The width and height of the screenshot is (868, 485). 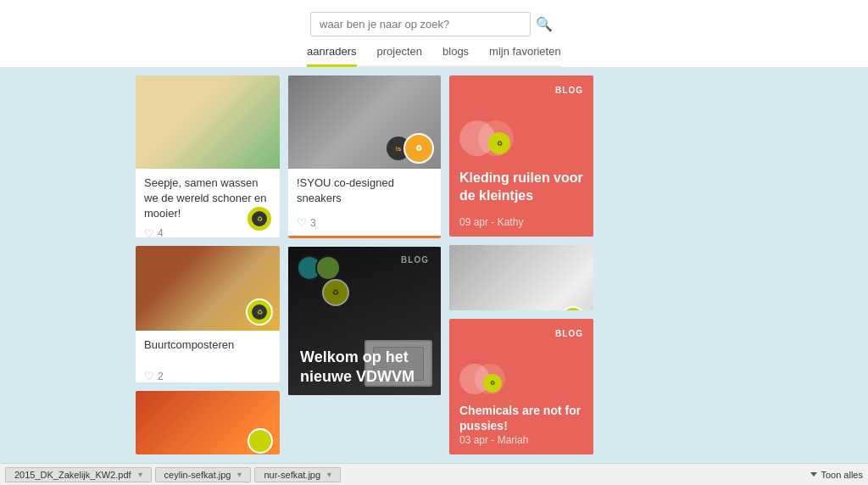 I want to click on composteren-likes: ♡ 2, so click(x=208, y=376).